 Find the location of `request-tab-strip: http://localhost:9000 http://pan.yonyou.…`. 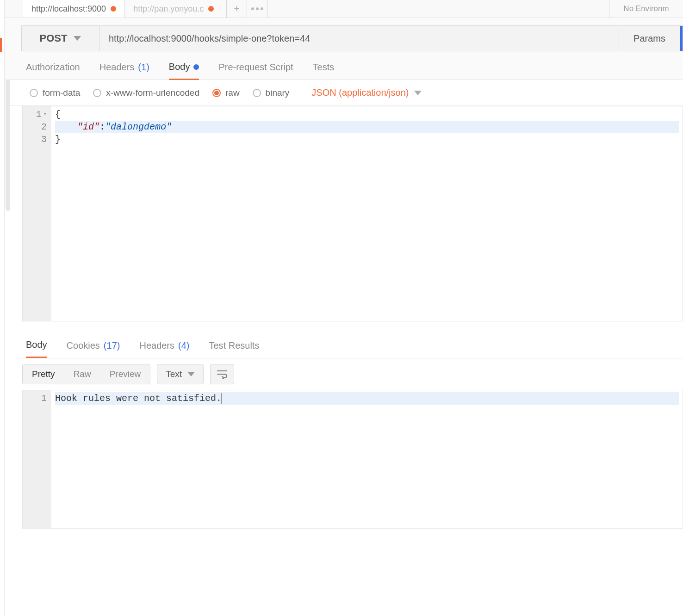

request-tab-strip: http://localhost:9000 http://pan.yonyou.… is located at coordinates (344, 9).